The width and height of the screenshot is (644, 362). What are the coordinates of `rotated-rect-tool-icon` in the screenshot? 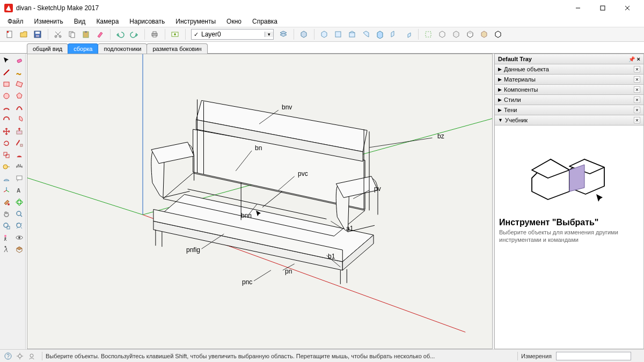 It's located at (19, 84).